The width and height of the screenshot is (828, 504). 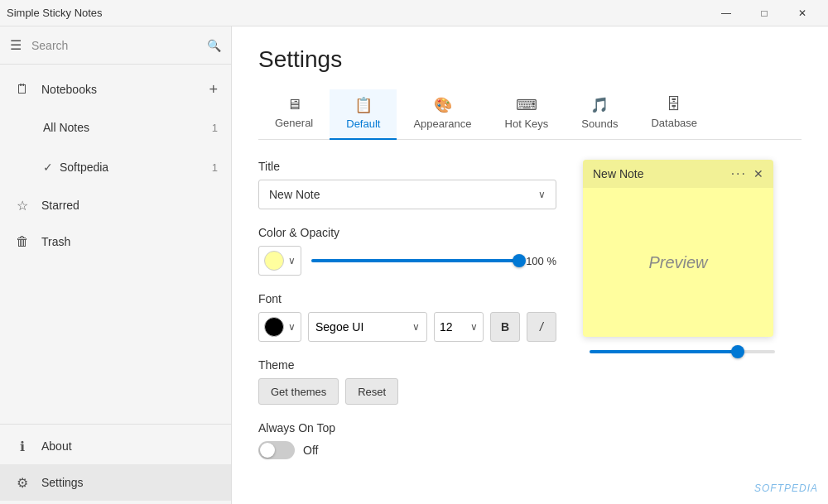 What do you see at coordinates (434, 262) in the screenshot?
I see `opacity-slider-container: 100 %` at bounding box center [434, 262].